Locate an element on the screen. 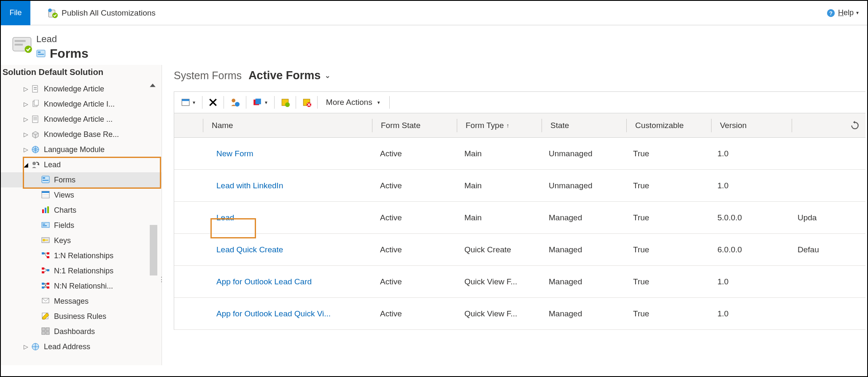  sidebar-item-knowledge-article-2: ▷Knowledge Article ... is located at coordinates (81, 119).